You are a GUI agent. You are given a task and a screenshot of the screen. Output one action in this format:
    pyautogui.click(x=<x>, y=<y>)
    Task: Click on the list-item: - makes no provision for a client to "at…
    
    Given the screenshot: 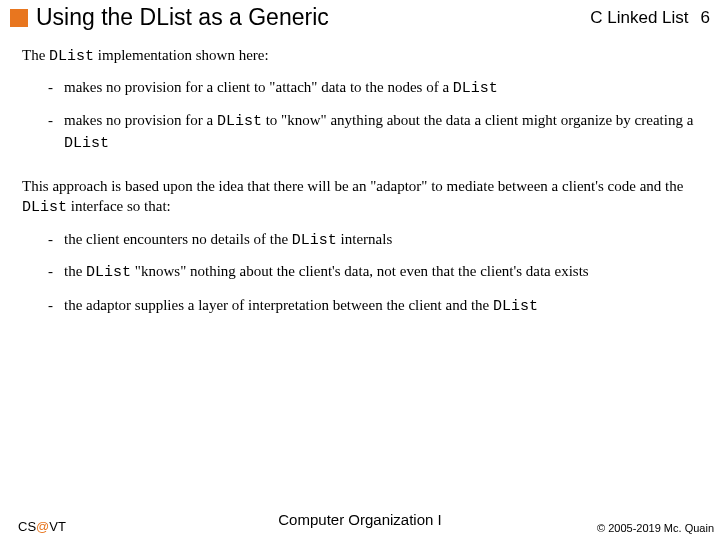 What is the action you would take?
    pyautogui.click(x=373, y=88)
    